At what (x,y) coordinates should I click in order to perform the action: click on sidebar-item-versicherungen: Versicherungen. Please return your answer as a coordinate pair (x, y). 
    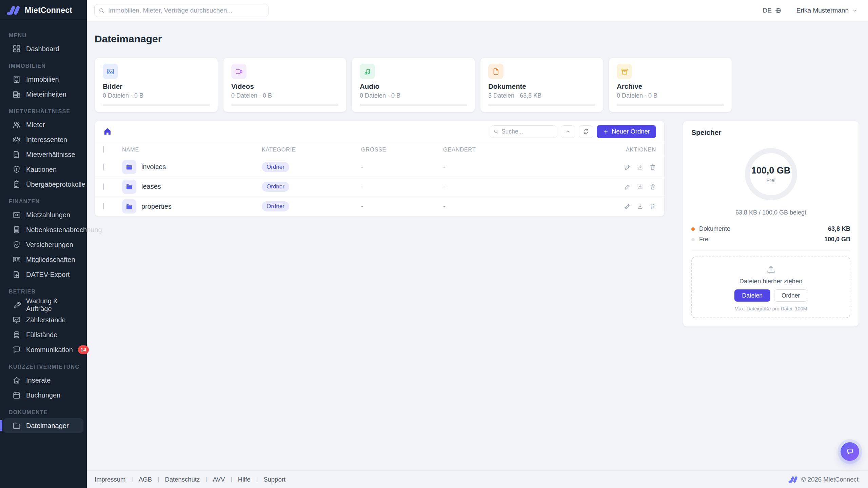
    Looking at the image, I should click on (43, 245).